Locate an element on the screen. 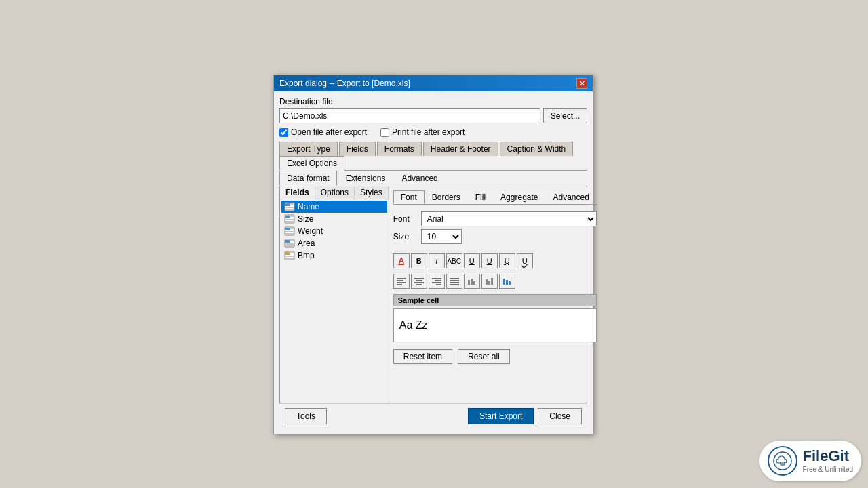 This screenshot has height=488, width=868. list-item: Name is located at coordinates (334, 207).